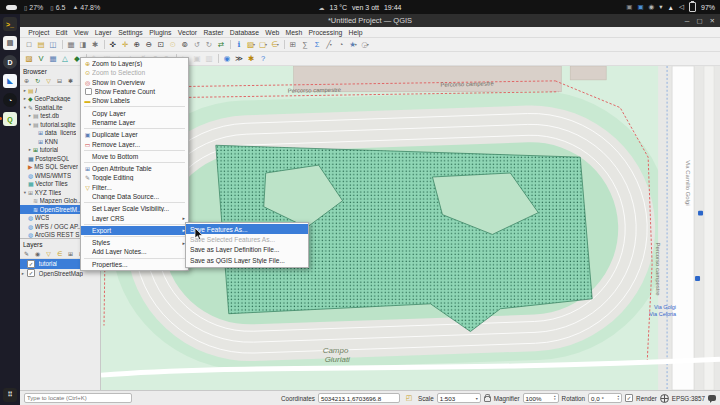 Image resolution: width=720 pixels, height=405 pixels. I want to click on rotation-down-icon: ▾, so click(618, 400).